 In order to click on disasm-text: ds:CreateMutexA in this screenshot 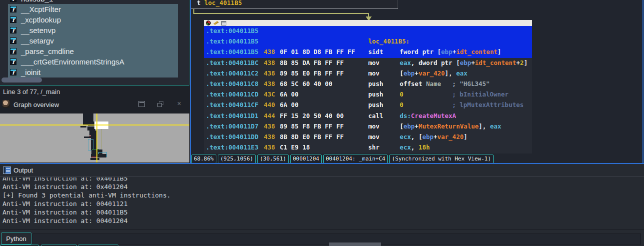, I will do `click(428, 116)`.